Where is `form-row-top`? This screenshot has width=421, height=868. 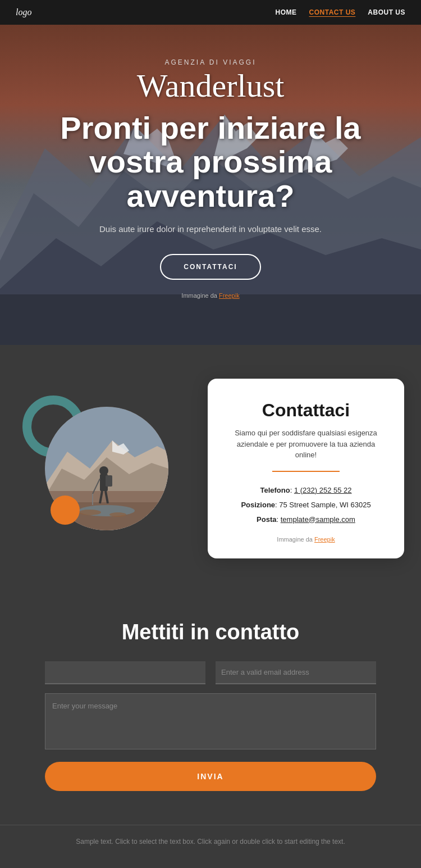 form-row-top is located at coordinates (210, 673).